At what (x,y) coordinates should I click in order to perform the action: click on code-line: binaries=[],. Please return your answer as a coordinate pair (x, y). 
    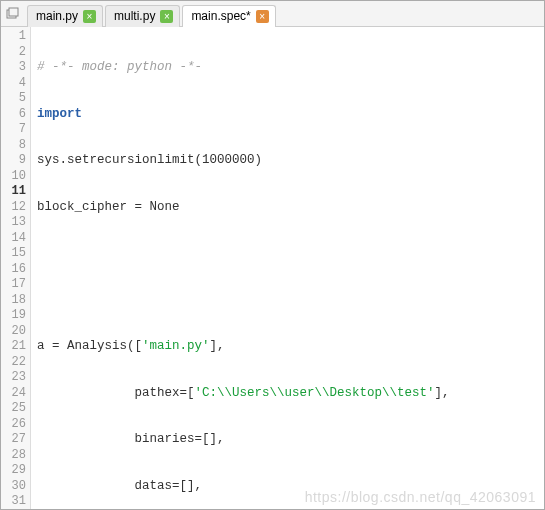
    Looking at the image, I should click on (290, 440).